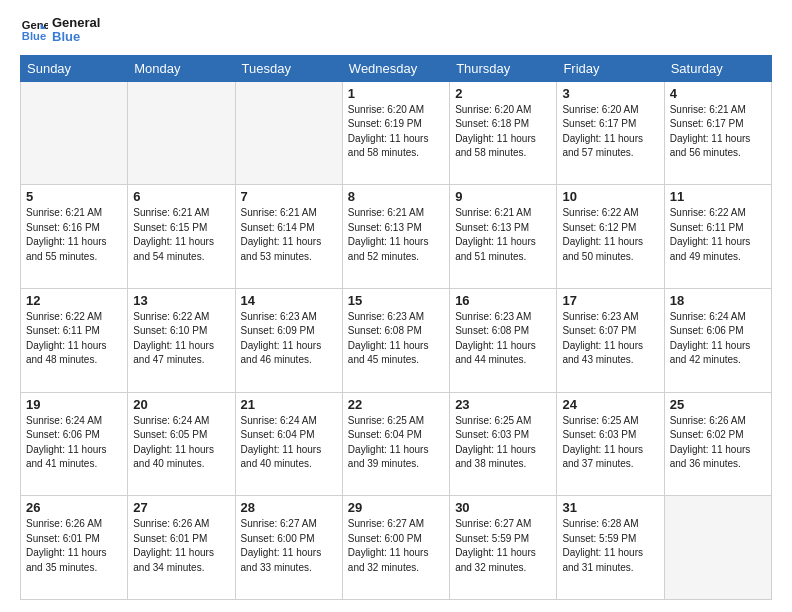 The width and height of the screenshot is (792, 612). I want to click on day-info: Sunrise: 6:20 AM Sunset: 6:18 PM Dayligh…, so click(503, 132).